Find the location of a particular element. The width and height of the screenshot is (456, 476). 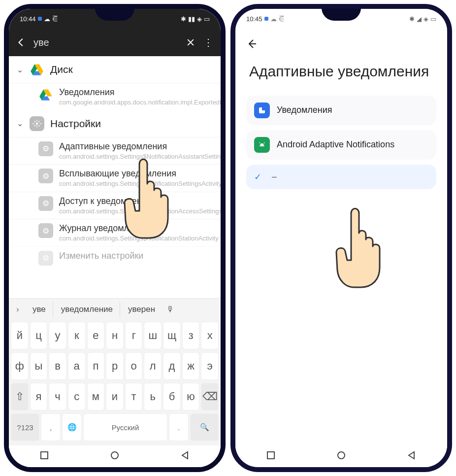

option-list: Уведомления Android Adaptive Notificatio… is located at coordinates (341, 142).